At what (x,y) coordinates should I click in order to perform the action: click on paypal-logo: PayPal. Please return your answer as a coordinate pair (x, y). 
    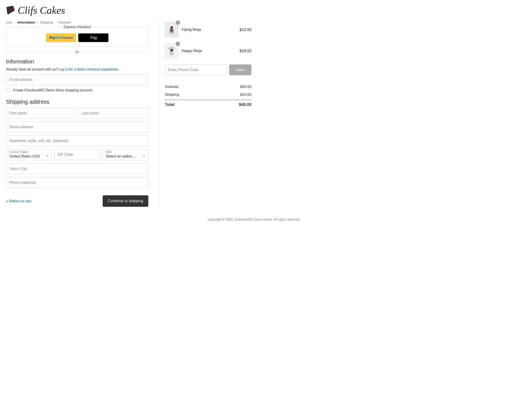
    Looking at the image, I should click on (55, 38).